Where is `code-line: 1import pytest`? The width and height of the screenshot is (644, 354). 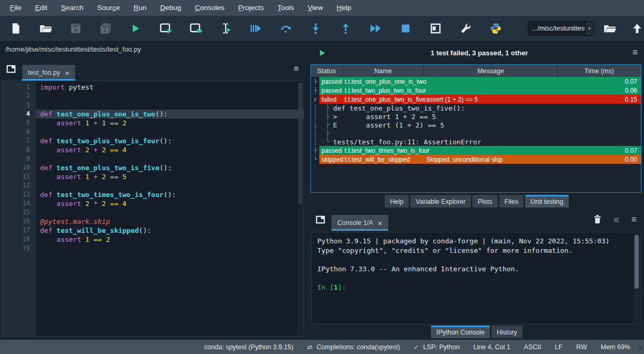 code-line: 1import pytest is located at coordinates (153, 87).